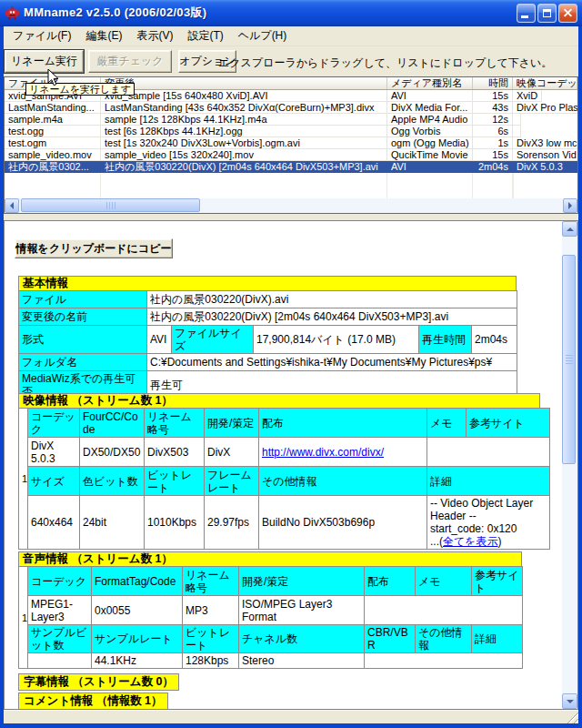 Image resolution: width=582 pixels, height=728 pixels. Describe the element at coordinates (291, 144) in the screenshot. I see `list-item: test.ogm test [1s 320x240 DivX3Low+Vorbi…` at that location.